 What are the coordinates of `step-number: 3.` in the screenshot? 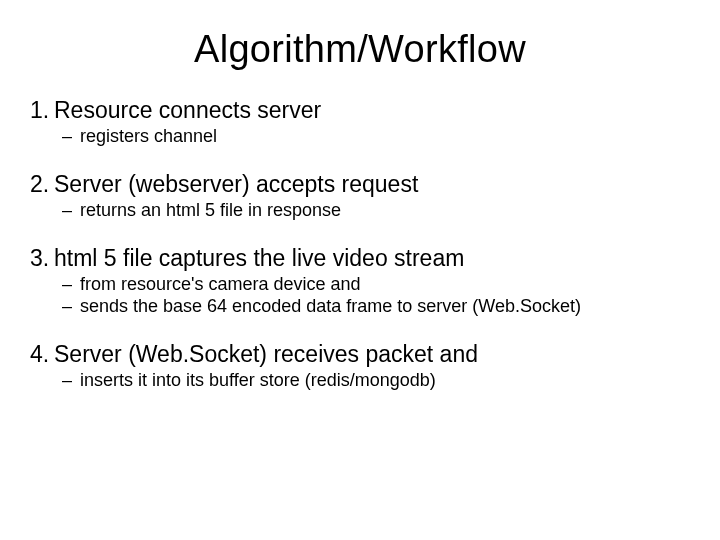 It's located at (42, 258).